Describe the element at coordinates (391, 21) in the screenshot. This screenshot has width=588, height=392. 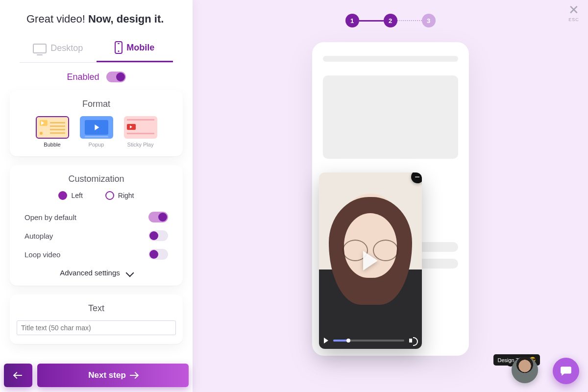
I see `step-2: 2` at that location.